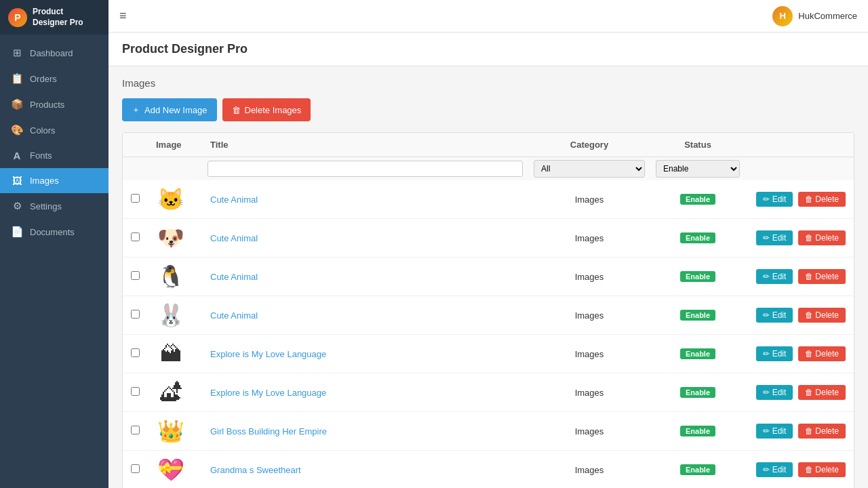  Describe the element at coordinates (54, 18) in the screenshot. I see `sidebar-header: P Product Designer Pro` at that location.